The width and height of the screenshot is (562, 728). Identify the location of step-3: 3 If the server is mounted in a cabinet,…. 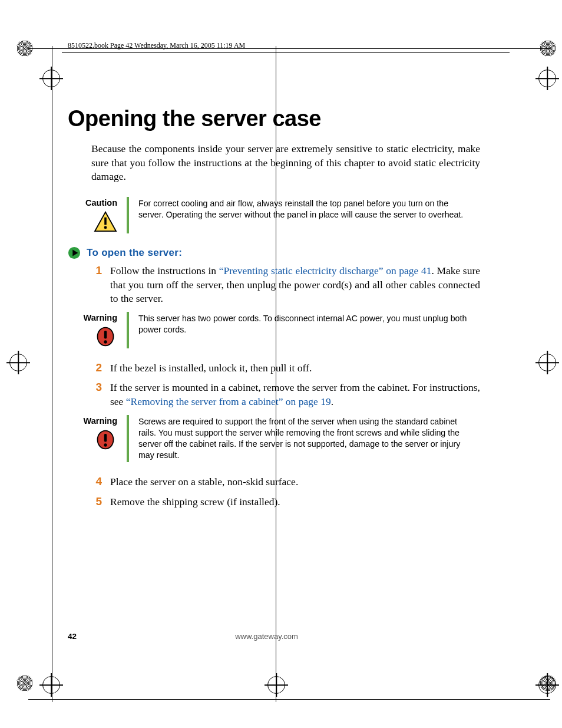
(286, 395).